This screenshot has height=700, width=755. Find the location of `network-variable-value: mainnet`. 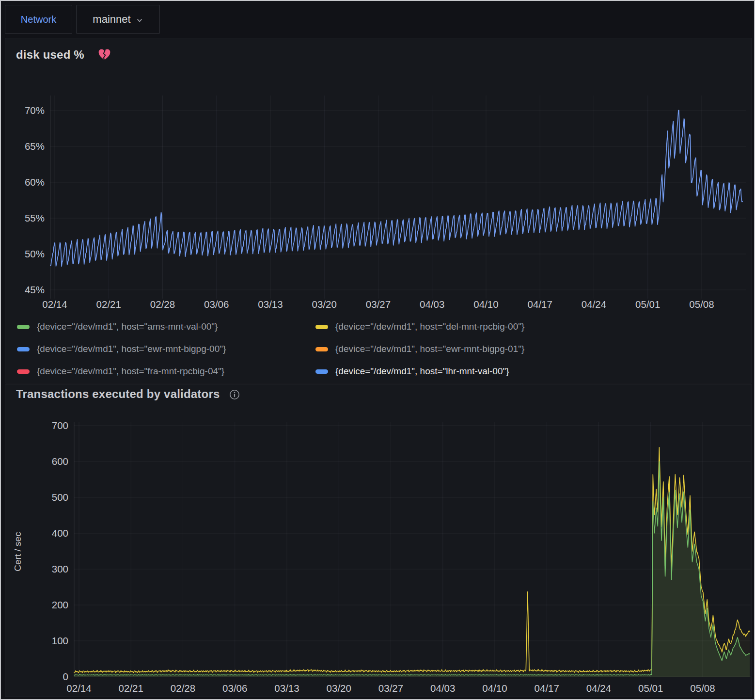

network-variable-value: mainnet is located at coordinates (111, 19).